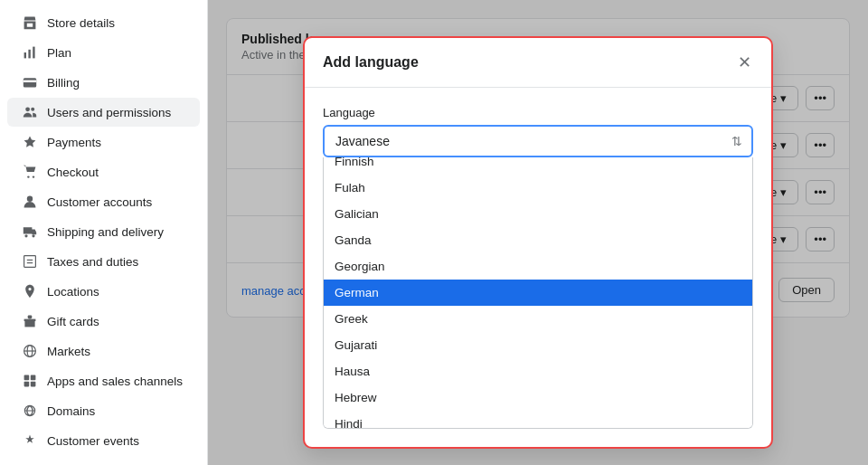  I want to click on taxes-icon, so click(30, 261).